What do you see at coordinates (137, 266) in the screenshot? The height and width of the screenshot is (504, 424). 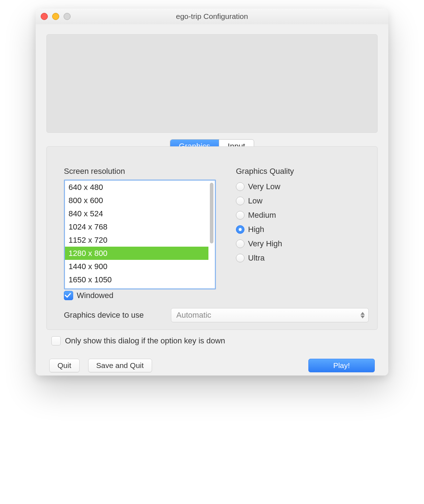 I see `resolution-option: 1440 x 900` at bounding box center [137, 266].